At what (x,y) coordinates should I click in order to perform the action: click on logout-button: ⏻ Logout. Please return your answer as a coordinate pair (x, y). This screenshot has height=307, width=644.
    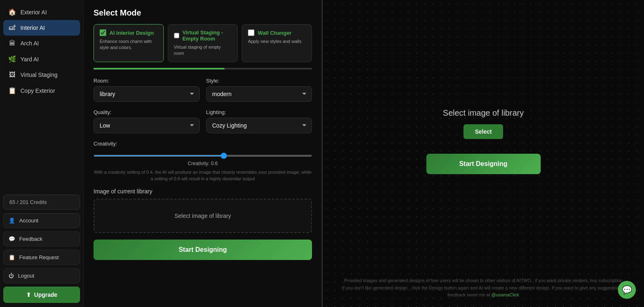
    Looking at the image, I should click on (42, 276).